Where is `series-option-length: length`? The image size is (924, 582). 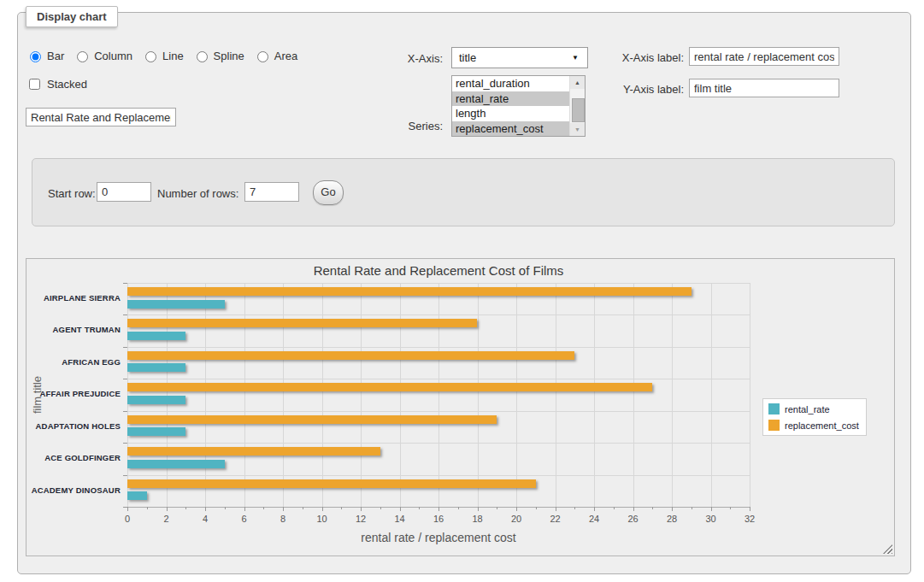
series-option-length: length is located at coordinates (511, 114).